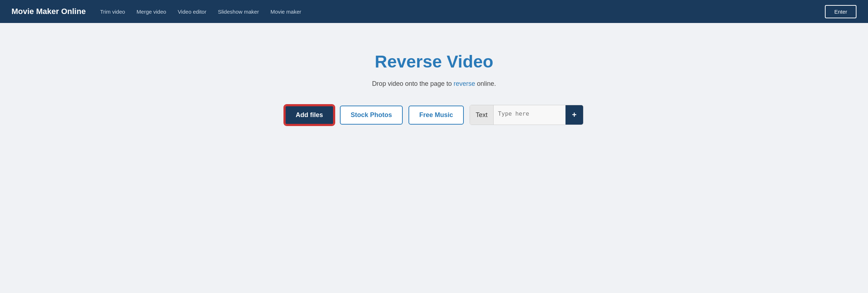 This screenshot has width=868, height=293. What do you see at coordinates (530, 115) in the screenshot?
I see `text-input` at bounding box center [530, 115].